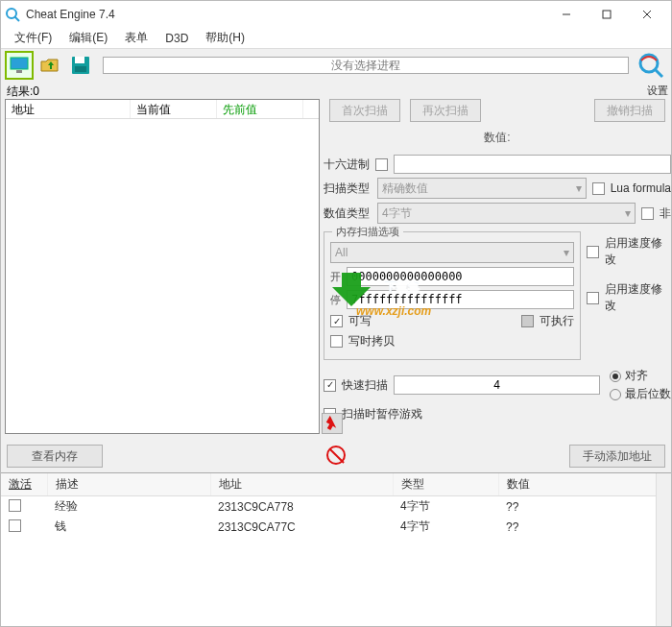 The height and width of the screenshot is (627, 672). What do you see at coordinates (336, 277) in the screenshot?
I see `start-label: 开` at bounding box center [336, 277].